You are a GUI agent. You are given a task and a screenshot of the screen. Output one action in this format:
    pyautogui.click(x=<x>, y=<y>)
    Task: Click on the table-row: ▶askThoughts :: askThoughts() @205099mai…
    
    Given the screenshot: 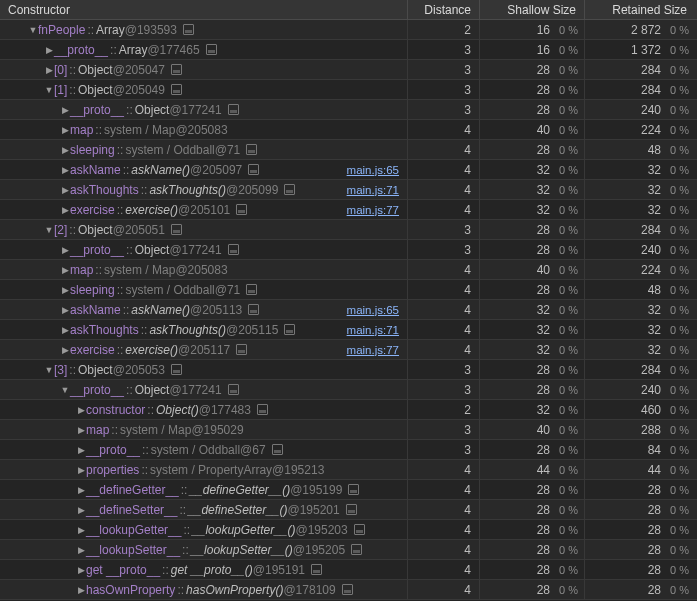 What is the action you would take?
    pyautogui.click(x=348, y=190)
    